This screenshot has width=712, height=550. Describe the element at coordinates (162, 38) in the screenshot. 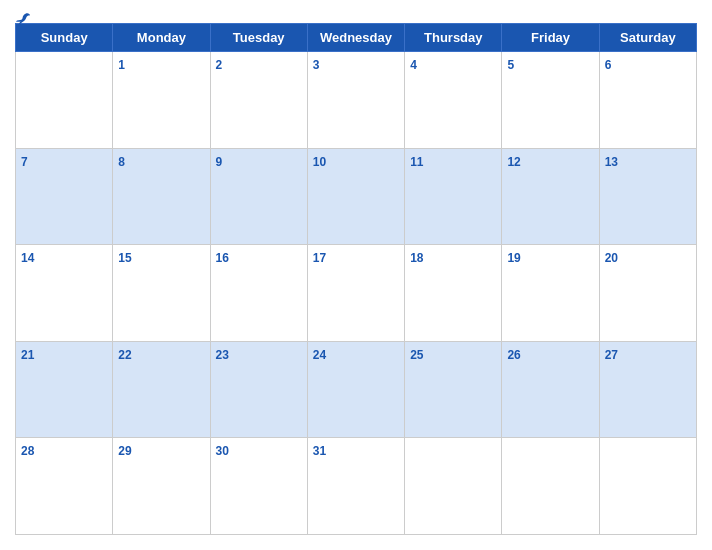

I see `weekday-monday: Monday` at that location.